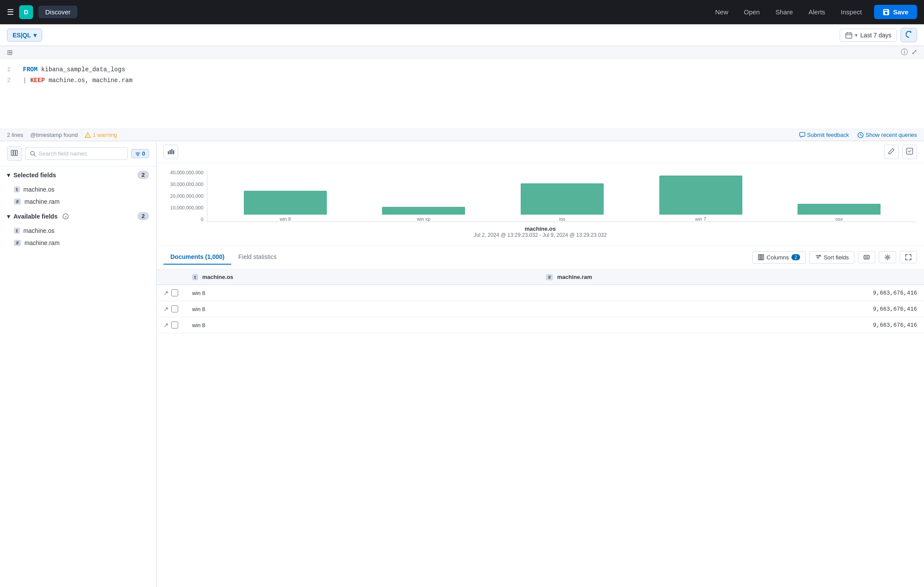  Describe the element at coordinates (814, 12) in the screenshot. I see `nav-right: New Open Share Alerts Inspect Save` at that location.